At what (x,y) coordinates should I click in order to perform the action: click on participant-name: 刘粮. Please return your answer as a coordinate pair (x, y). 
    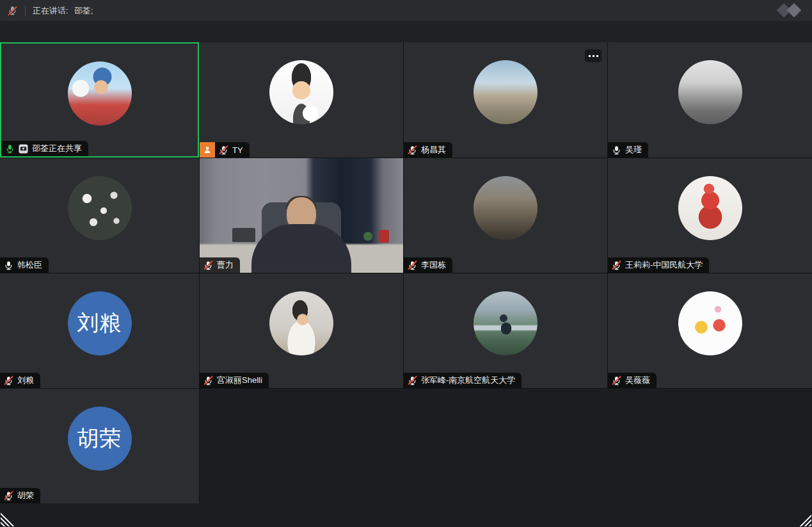
    Looking at the image, I should click on (26, 380).